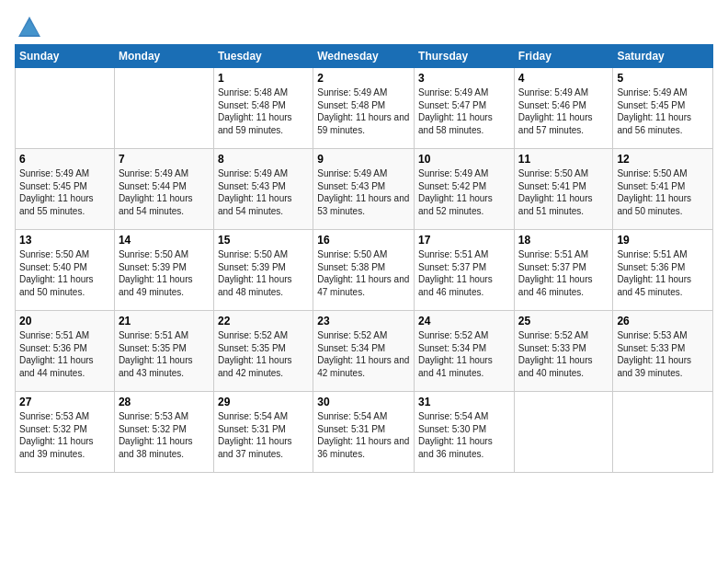 The width and height of the screenshot is (728, 563). What do you see at coordinates (564, 354) in the screenshot?
I see `day-info: Sunrise: 5:52 AMSunset: 5:33 PMDaylight:…` at bounding box center [564, 354].